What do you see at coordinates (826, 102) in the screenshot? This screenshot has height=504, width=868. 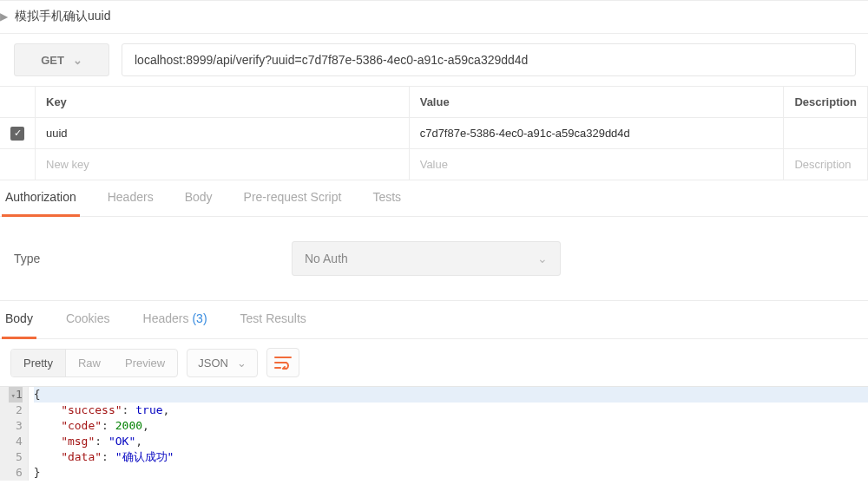 I see `col-header-description: Description` at bounding box center [826, 102].